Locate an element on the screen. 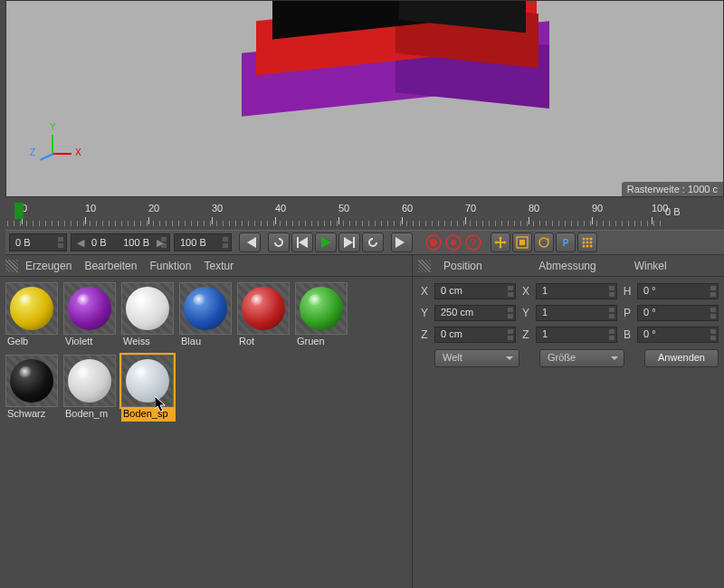  scene-geometry is located at coordinates (386, 51).